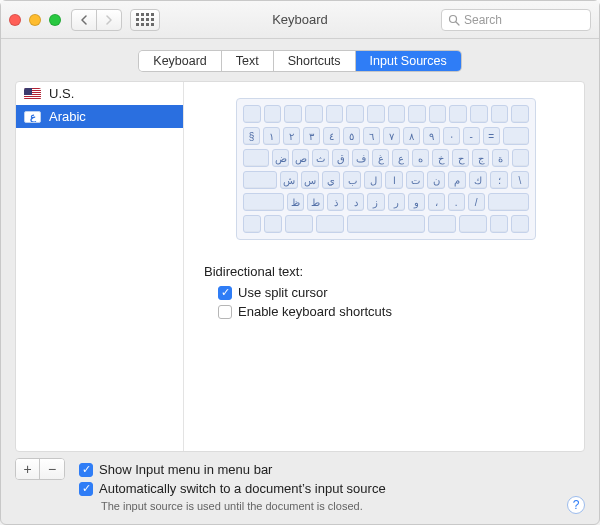  I want to click on tab-bar: Keyboard Text Shortcuts Input Sources, so click(300, 60).